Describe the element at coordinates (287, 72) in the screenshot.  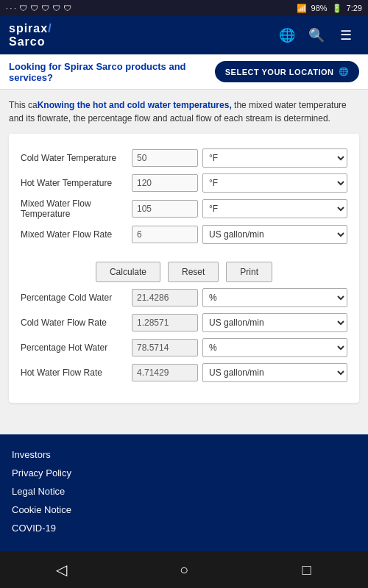
I see `location-button: SELECT YOUR LOCATION 🌐` at that location.